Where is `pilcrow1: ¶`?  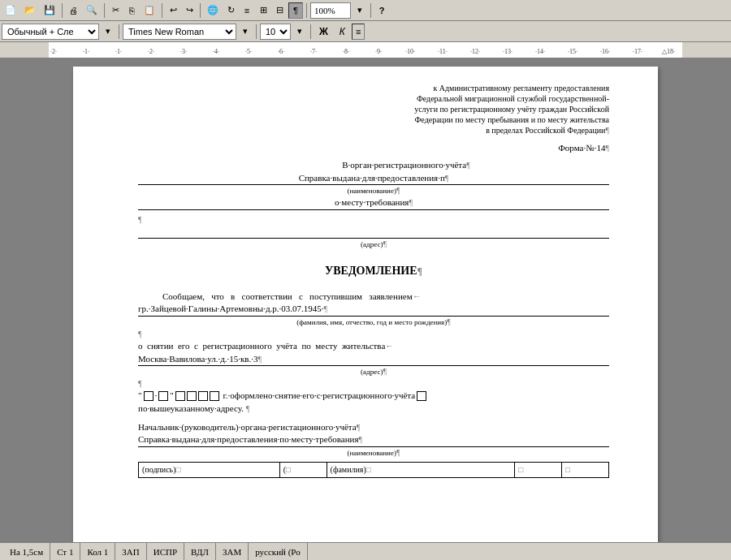 pilcrow1: ¶ is located at coordinates (374, 219).